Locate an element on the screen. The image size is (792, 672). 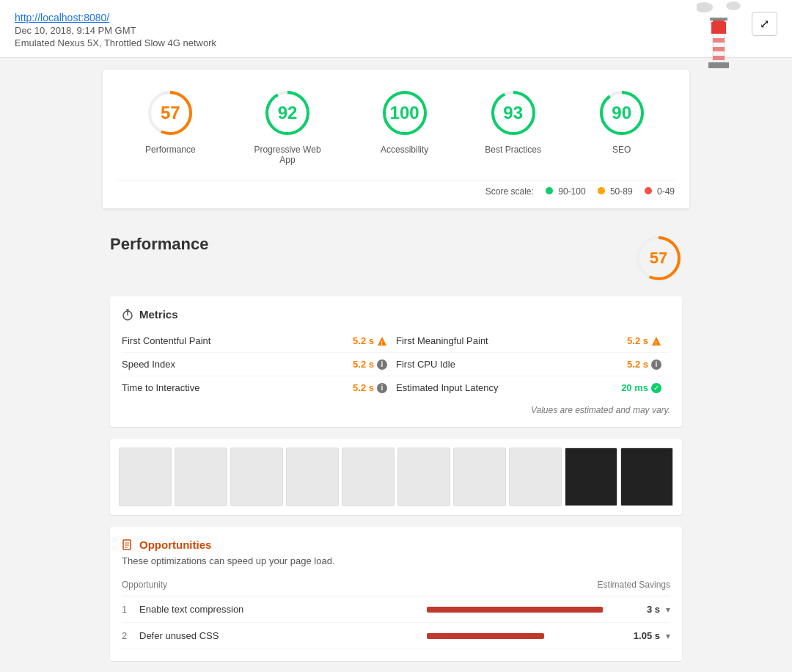
score-item: 92 Progressive Web App is located at coordinates (287, 126).